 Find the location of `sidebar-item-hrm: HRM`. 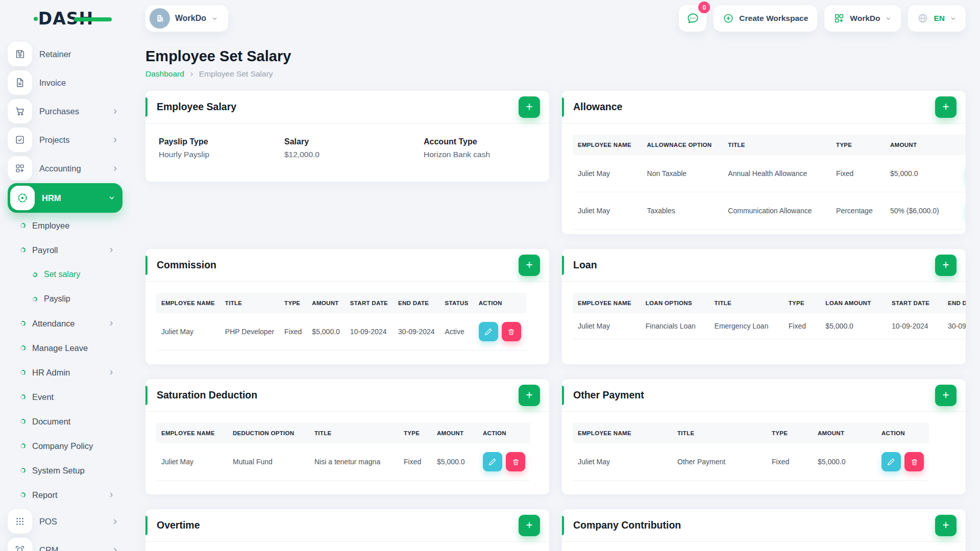

sidebar-item-hrm: HRM is located at coordinates (65, 198).